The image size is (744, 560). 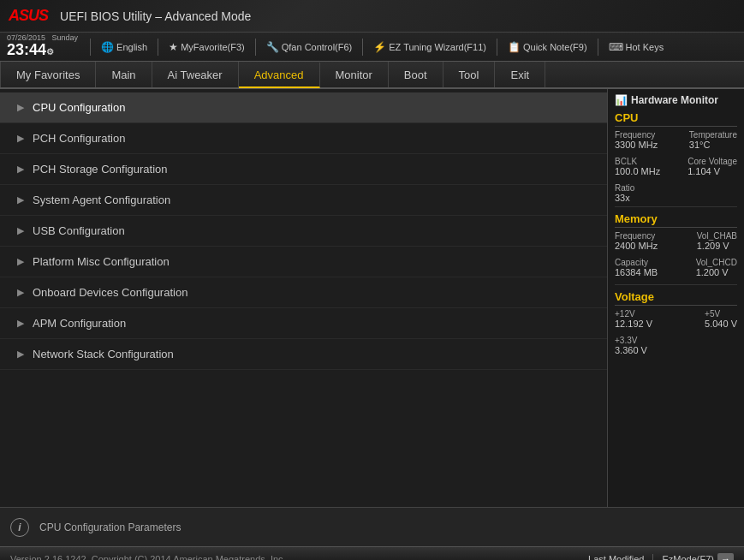 I want to click on toolbar-hotkeys: ⌨ Hot Keys, so click(x=637, y=47).